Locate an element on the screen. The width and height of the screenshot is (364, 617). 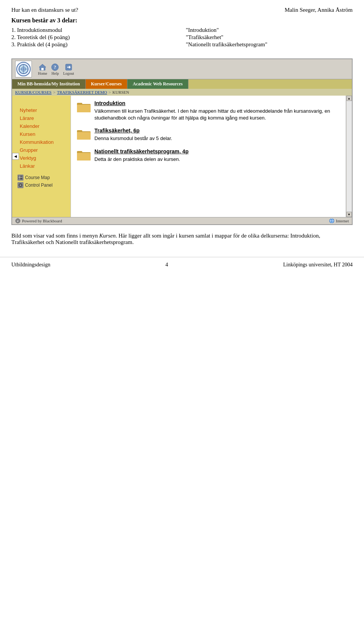
browser-nav-icons: Home ? Help Logout is located at coordinates (56, 69).